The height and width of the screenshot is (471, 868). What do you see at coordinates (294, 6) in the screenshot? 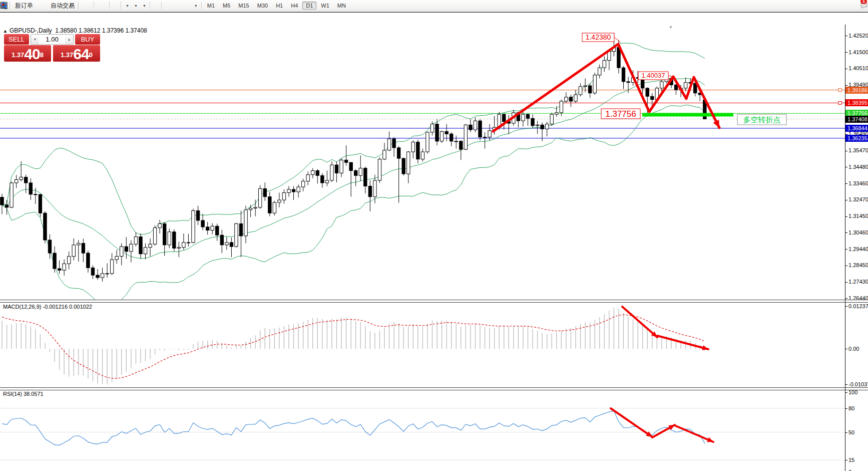
I see `timeframe-h4-button: H4` at bounding box center [294, 6].